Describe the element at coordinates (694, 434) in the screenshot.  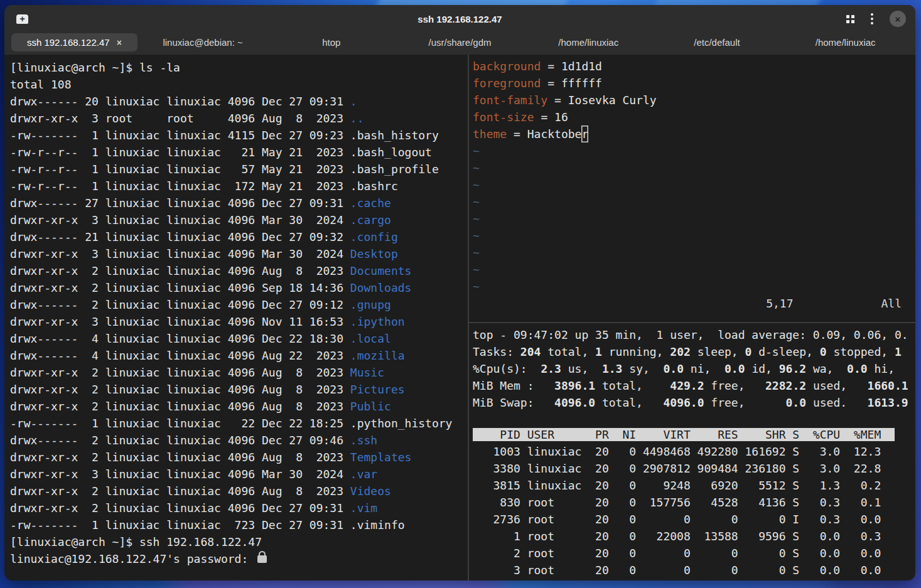
I see `process-table-header: PID USER PR NI VIRT RES SHR S %CPU %MEM` at that location.